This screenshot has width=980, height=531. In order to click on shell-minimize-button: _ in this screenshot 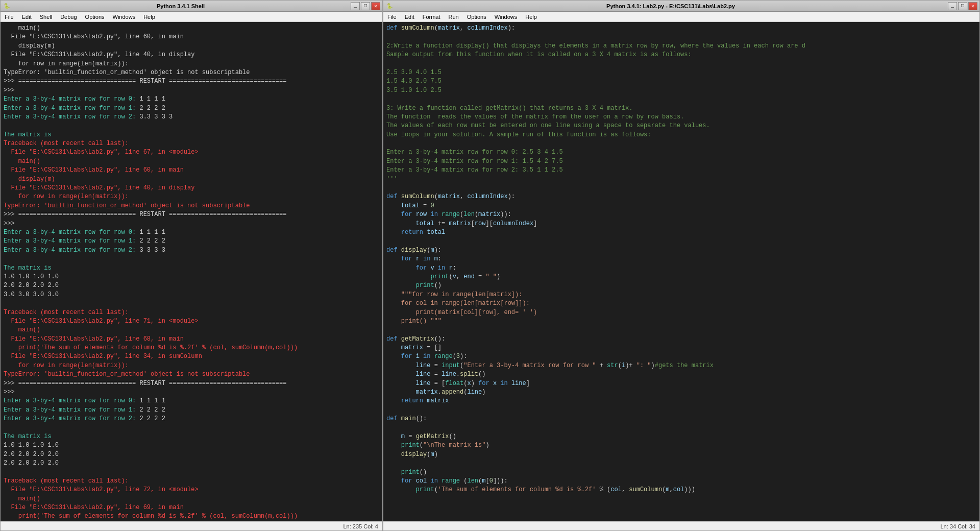, I will do `click(355, 6)`.